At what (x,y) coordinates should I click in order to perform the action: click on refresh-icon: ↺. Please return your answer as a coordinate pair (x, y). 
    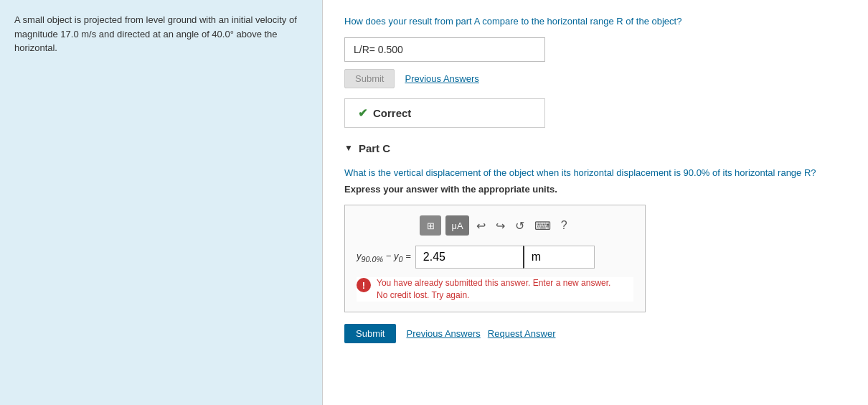
    Looking at the image, I should click on (519, 225).